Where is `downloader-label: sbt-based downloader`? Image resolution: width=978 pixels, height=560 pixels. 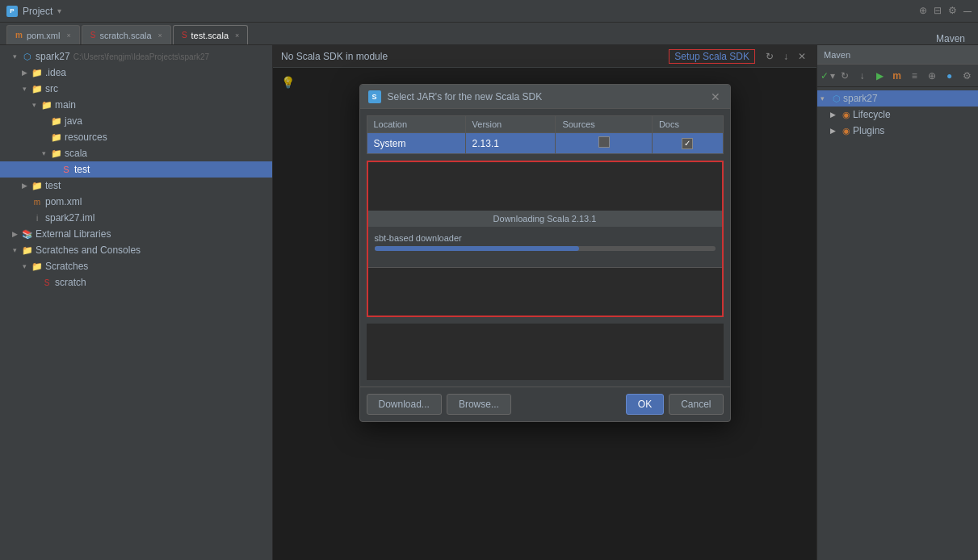
downloader-label: sbt-based downloader is located at coordinates (545, 238).